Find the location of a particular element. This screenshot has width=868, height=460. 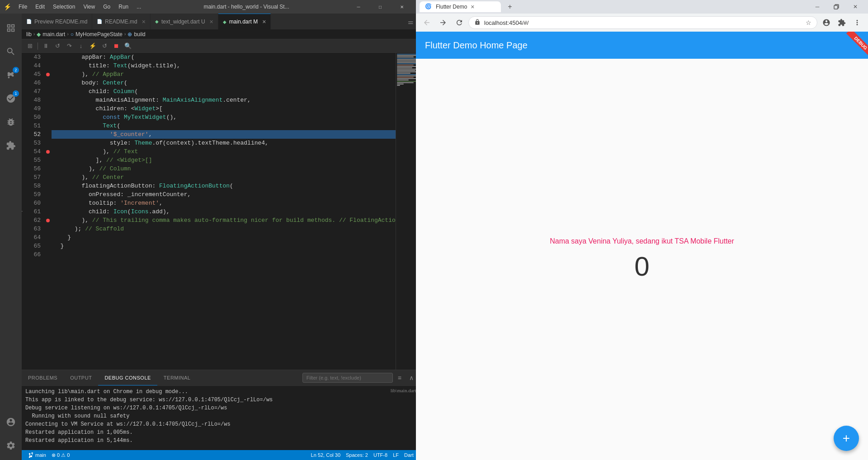

editor-split-btn: ⚌ is located at coordinates (410, 22).